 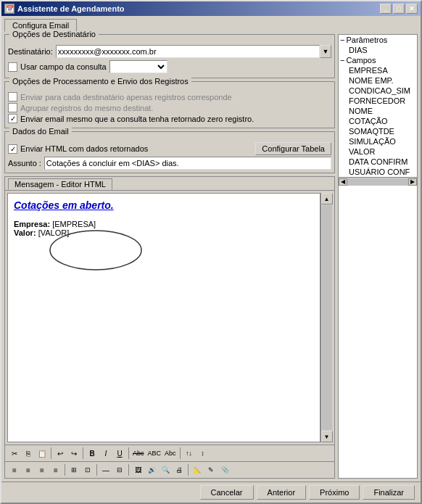 I want to click on toolbar-media-button: 🔊, so click(x=152, y=470).